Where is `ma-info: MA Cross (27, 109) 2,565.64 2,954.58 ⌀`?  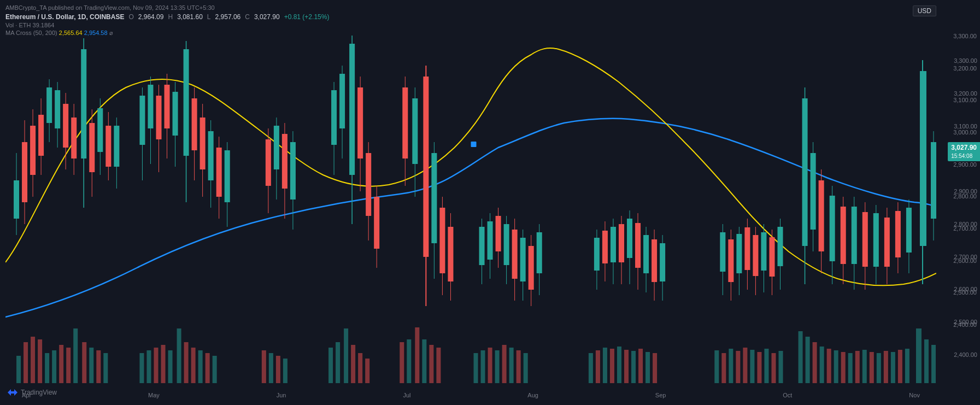 ma-info: MA Cross (27, 109) 2,565.64 2,954.58 ⌀ is located at coordinates (493, 33).